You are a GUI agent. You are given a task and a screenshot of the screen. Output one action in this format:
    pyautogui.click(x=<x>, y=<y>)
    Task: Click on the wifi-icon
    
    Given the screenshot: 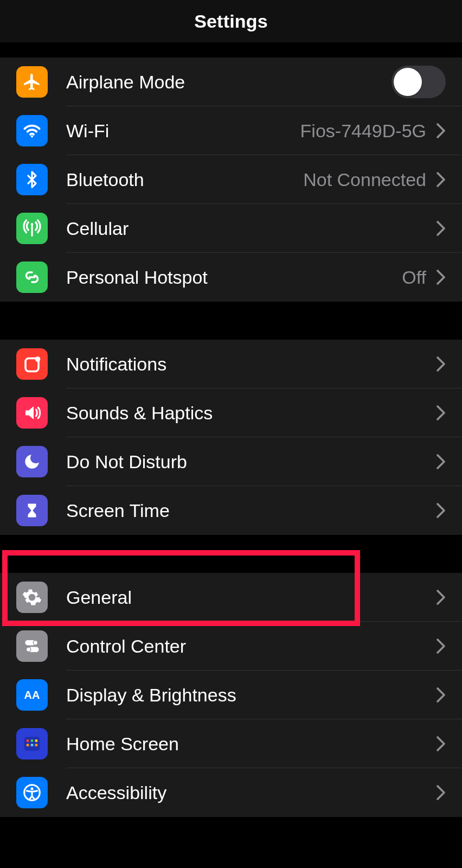 What is the action you would take?
    pyautogui.click(x=32, y=131)
    